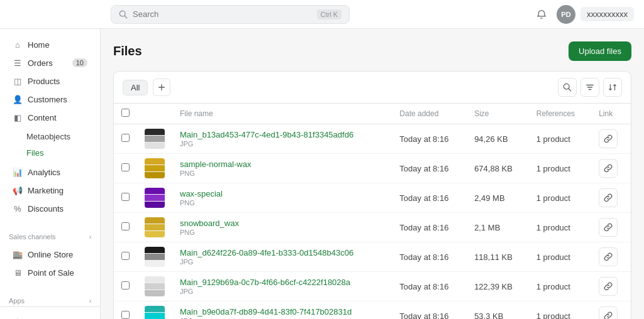 This screenshot has height=319, width=644. I want to click on notifications-button, so click(541, 14).